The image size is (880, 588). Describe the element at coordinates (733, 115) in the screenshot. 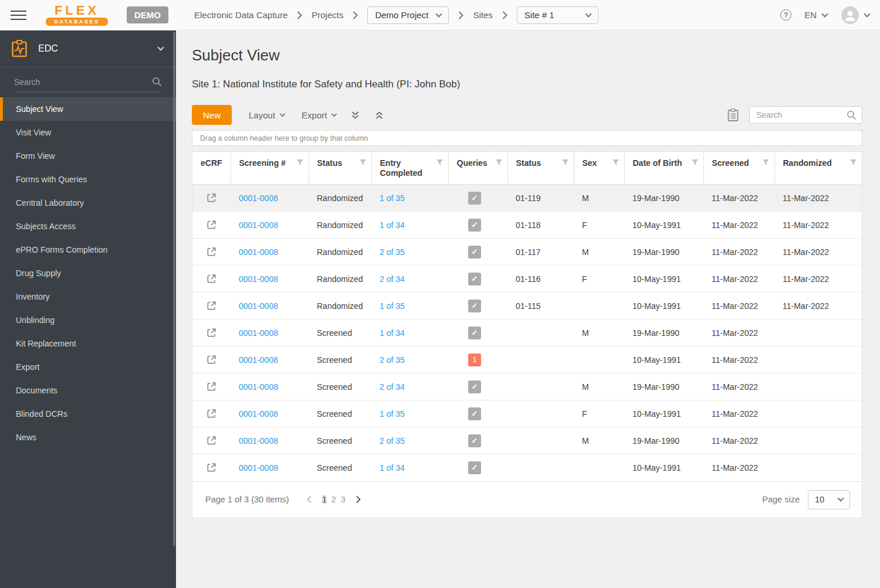

I see `audit-log-icon` at that location.